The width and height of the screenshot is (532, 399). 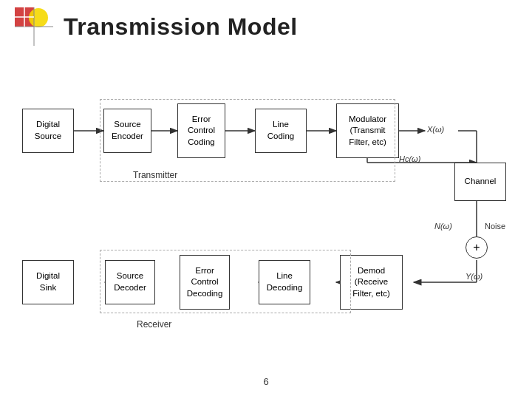 What do you see at coordinates (266, 381) in the screenshot?
I see `page-number: 6` at bounding box center [266, 381].